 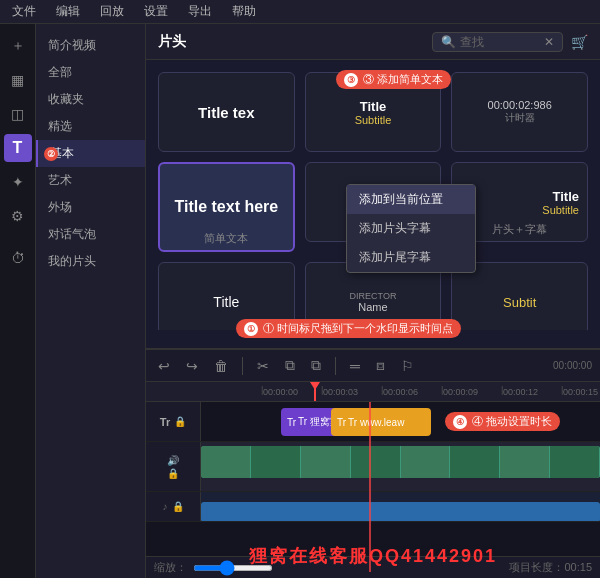 What do you see at coordinates (174, 422) in the screenshot?
I see `track-label-title: Tr 🔒` at bounding box center [174, 422].